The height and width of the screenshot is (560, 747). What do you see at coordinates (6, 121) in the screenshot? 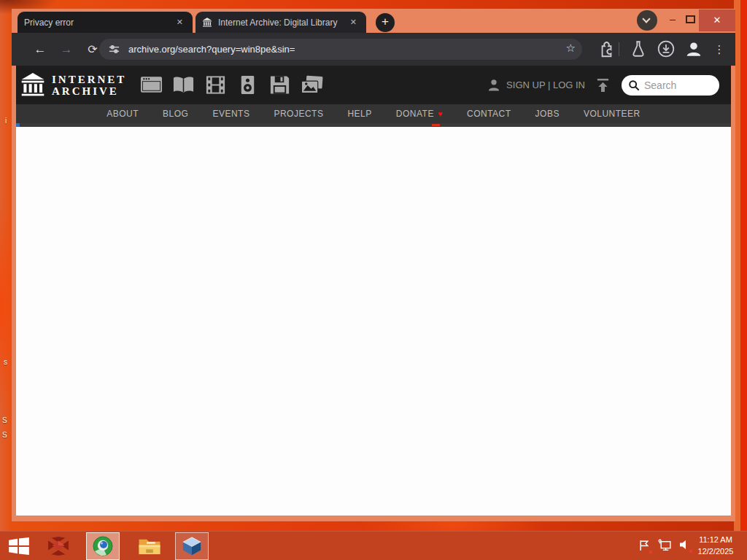
I see `desktop-label-fragment: i` at bounding box center [6, 121].